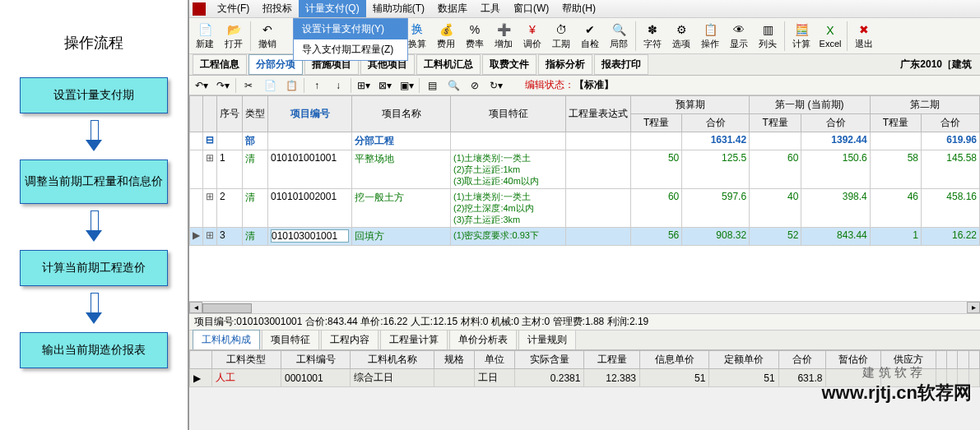  What do you see at coordinates (94, 182) in the screenshot?
I see `flow-step-2: 调整当前期工程量和信息价` at bounding box center [94, 182].